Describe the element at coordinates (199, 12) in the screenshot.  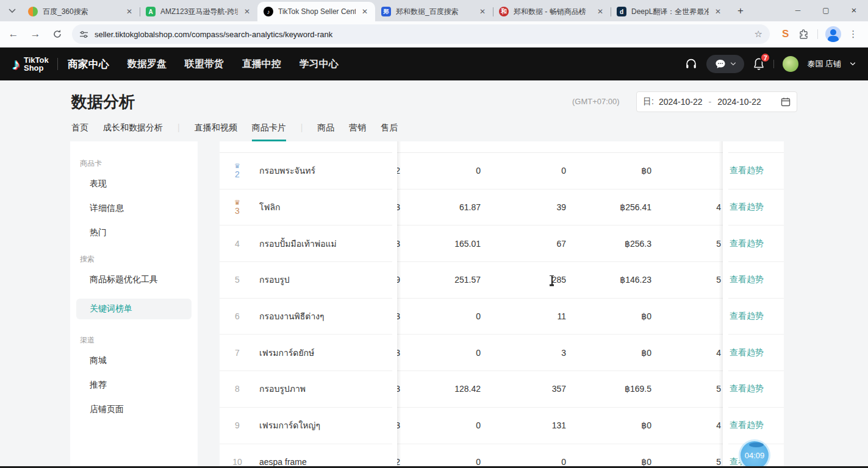
I see `browser-tab-1: A AMZ123亚马逊导航-跨境 ✕` at that location.